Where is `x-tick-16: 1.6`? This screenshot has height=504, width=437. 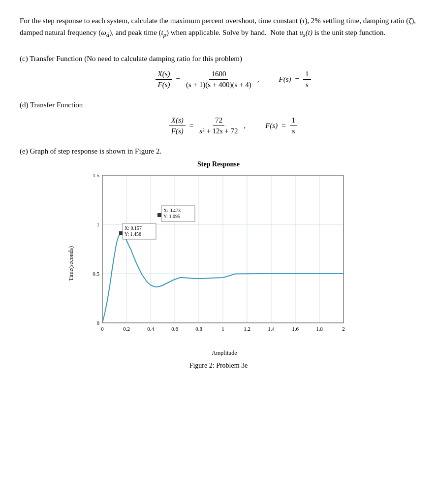
x-tick-16: 1.6 is located at coordinates (295, 329).